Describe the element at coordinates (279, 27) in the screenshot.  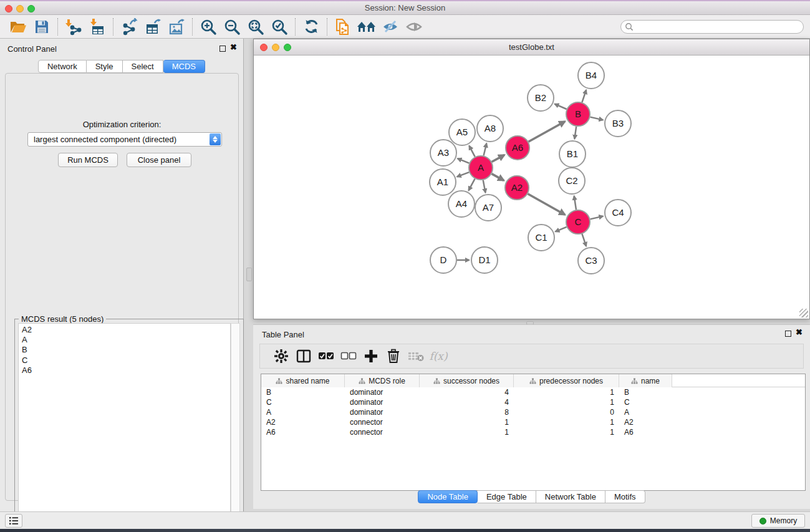
I see `zoom-selected-button` at that location.